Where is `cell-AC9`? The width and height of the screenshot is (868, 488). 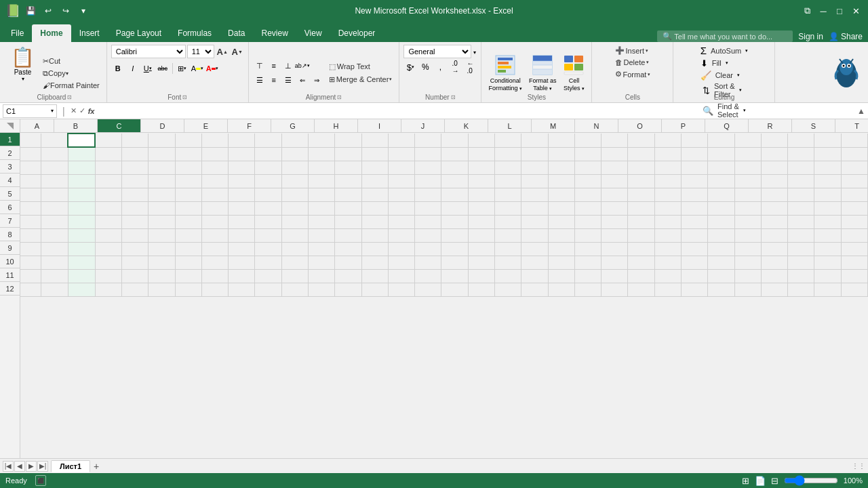
cell-AC9 is located at coordinates (774, 249).